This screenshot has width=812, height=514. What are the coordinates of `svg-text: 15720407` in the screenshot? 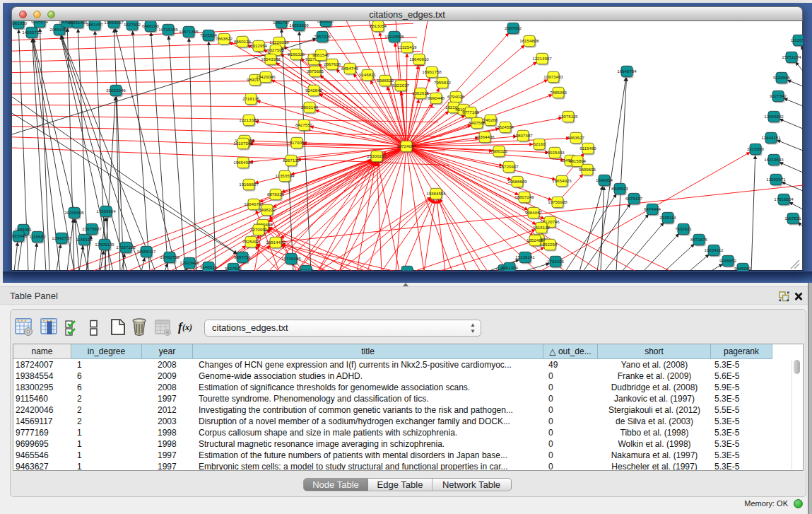 It's located at (509, 167).